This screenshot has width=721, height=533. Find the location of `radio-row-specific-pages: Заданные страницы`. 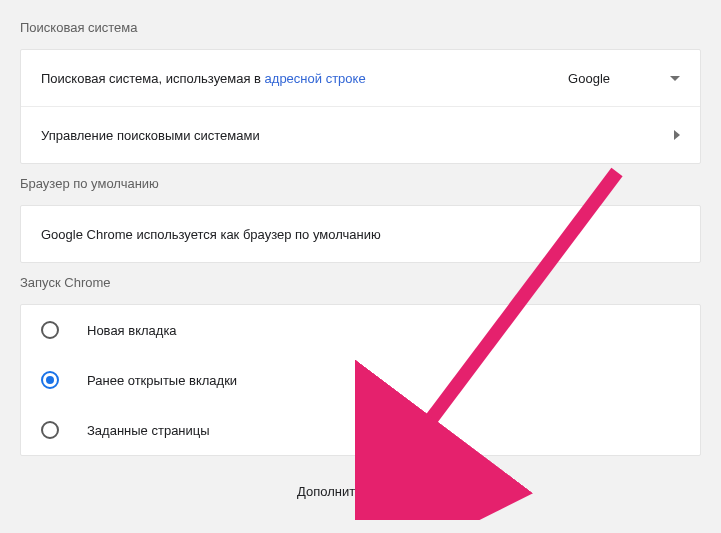

radio-row-specific-pages: Заданные страницы is located at coordinates (360, 430).